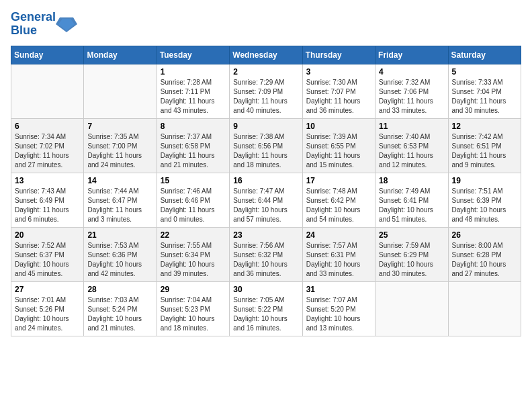 The height and width of the screenshot is (411, 532). Describe the element at coordinates (48, 254) in the screenshot. I see `calendar-cell: 20Sunrise: 7:52 AM Sunset: 6:37 PM Dayli…` at that location.